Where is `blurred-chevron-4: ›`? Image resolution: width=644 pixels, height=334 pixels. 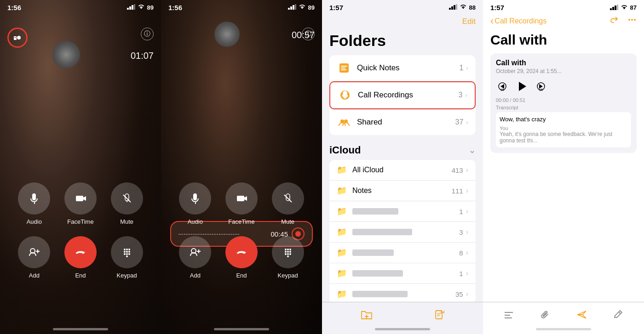
blurred-chevron-4: › is located at coordinates (467, 273).